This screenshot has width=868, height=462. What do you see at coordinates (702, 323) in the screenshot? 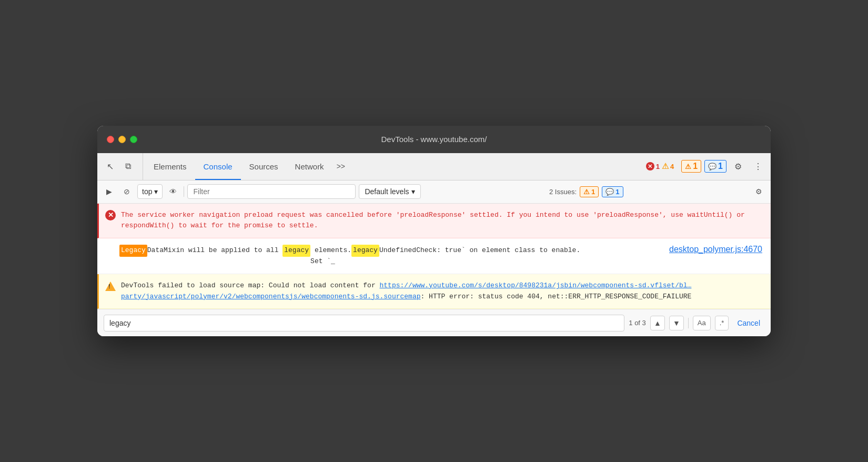
I see `case-sensitive-button: Aa` at bounding box center [702, 323].